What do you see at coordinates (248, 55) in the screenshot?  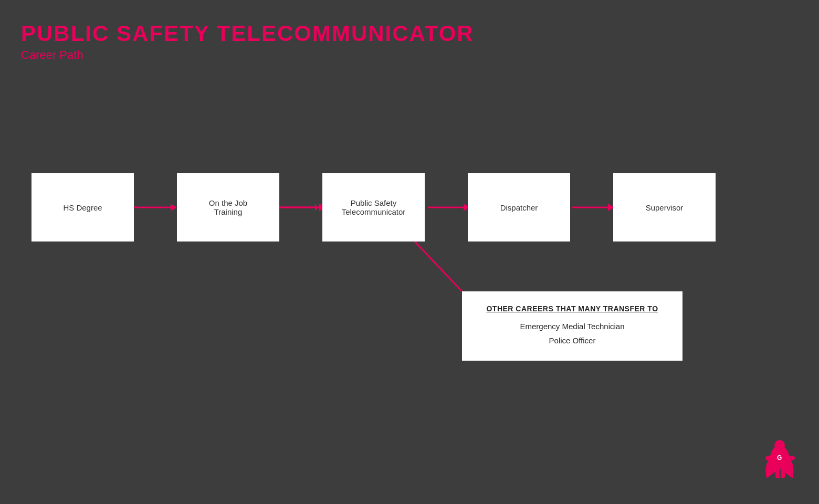 I see `career-path-subtitle: Career Path` at bounding box center [248, 55].